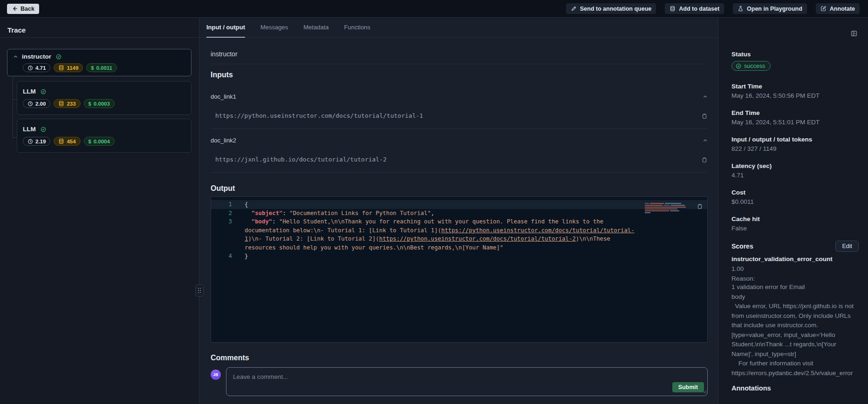  I want to click on trace-node-instructor: instructor 4.71 1149 $0.0011, so click(99, 62).